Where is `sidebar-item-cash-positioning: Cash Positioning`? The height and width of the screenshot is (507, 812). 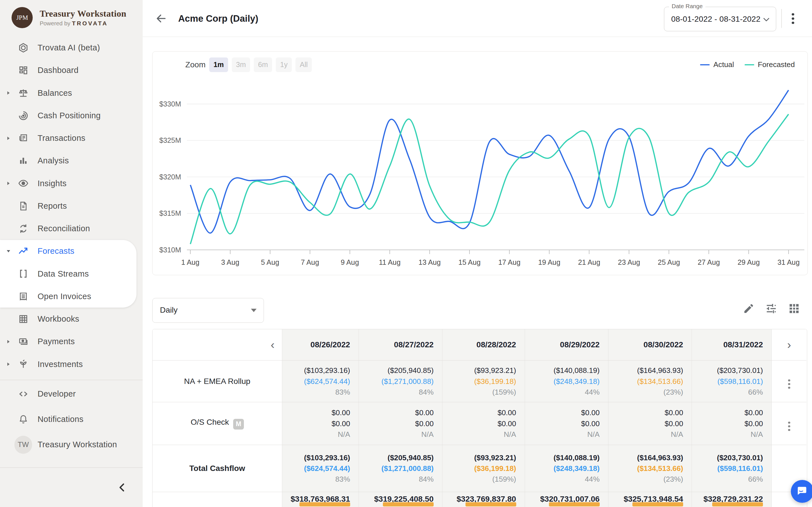 sidebar-item-cash-positioning: Cash Positioning is located at coordinates (71, 115).